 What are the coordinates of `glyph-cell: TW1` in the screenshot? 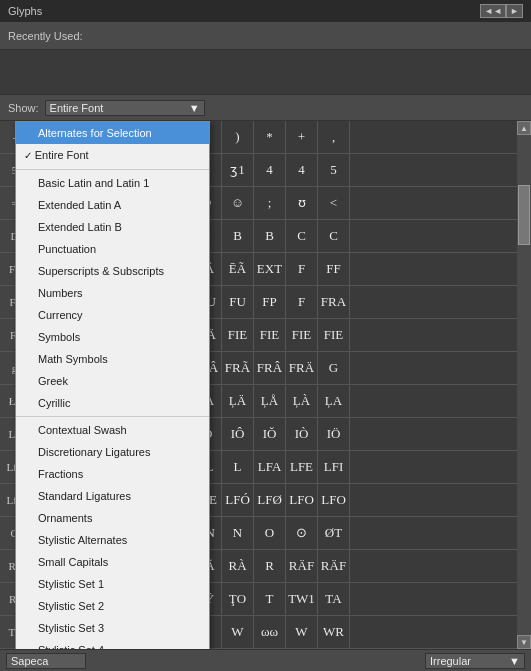 It's located at (302, 599).